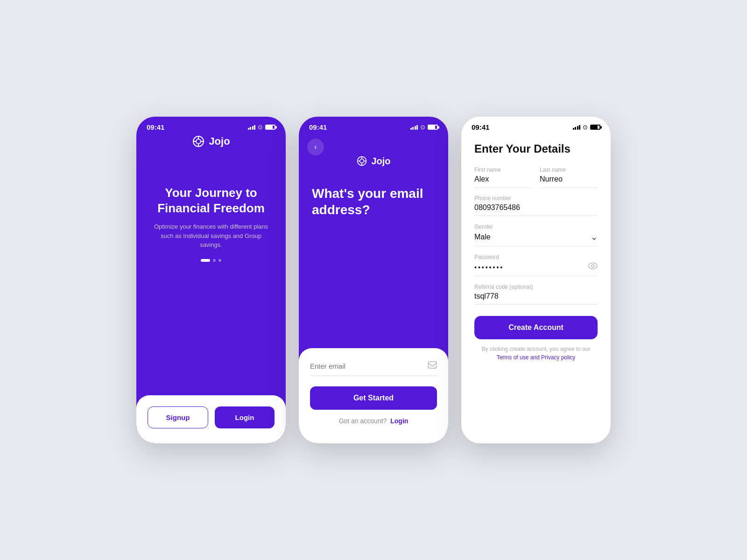 The image size is (747, 560). Describe the element at coordinates (374, 217) in the screenshot. I see `screen2-body: What's your email address?` at that location.